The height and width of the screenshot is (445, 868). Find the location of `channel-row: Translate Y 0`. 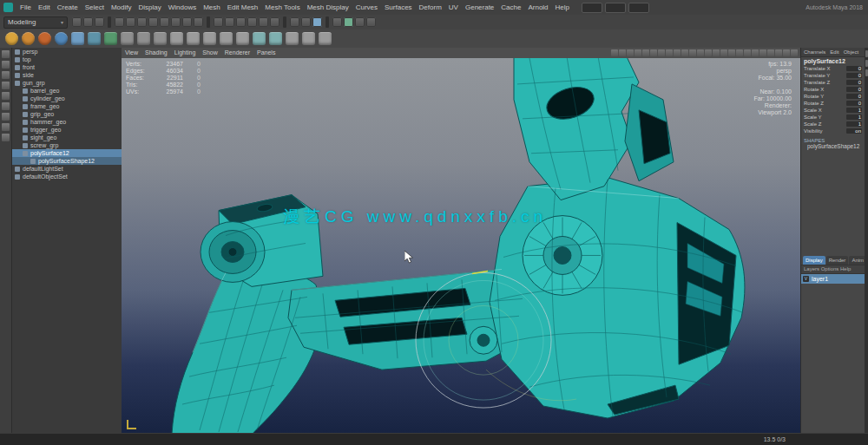

channel-row: Translate Y 0 is located at coordinates (833, 75).